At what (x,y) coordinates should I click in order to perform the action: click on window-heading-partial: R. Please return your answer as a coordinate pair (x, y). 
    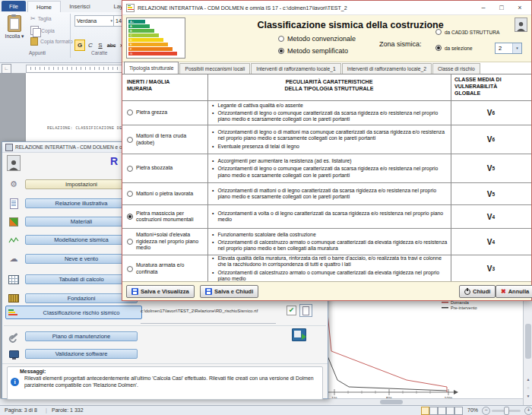
    Looking at the image, I should click on (114, 161).